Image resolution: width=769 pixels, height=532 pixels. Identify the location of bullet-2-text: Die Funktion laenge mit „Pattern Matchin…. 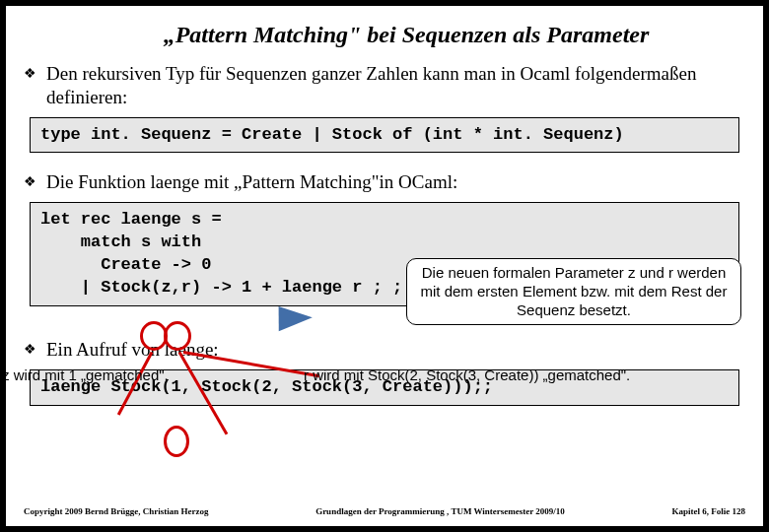
(396, 182).